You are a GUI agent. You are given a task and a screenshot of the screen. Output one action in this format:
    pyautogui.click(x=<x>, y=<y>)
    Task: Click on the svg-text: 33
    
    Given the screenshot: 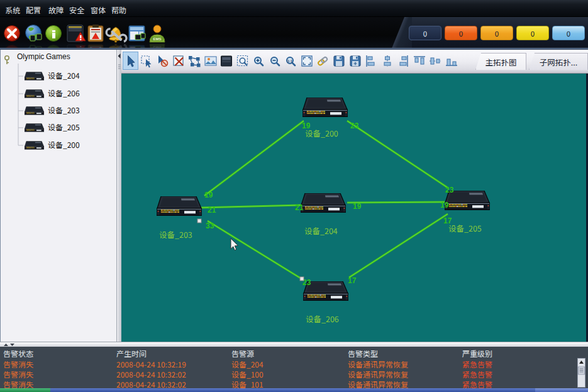 What is the action you would take?
    pyautogui.click(x=210, y=226)
    